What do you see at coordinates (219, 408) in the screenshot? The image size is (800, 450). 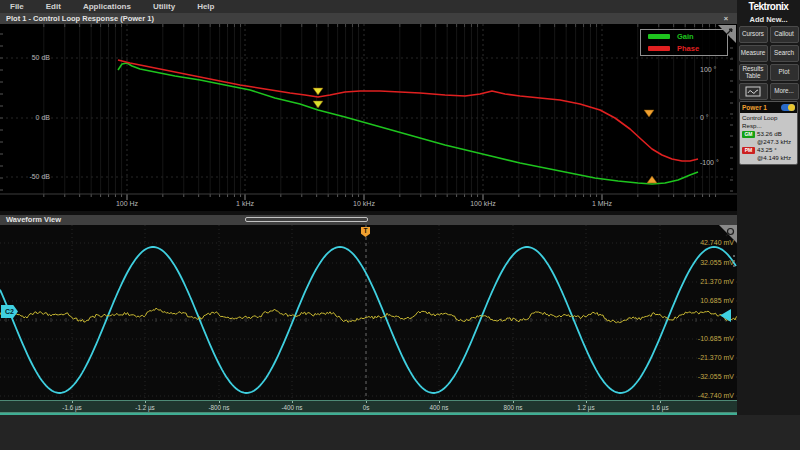 I see `time-tick-label: -800 ns` at bounding box center [219, 408].